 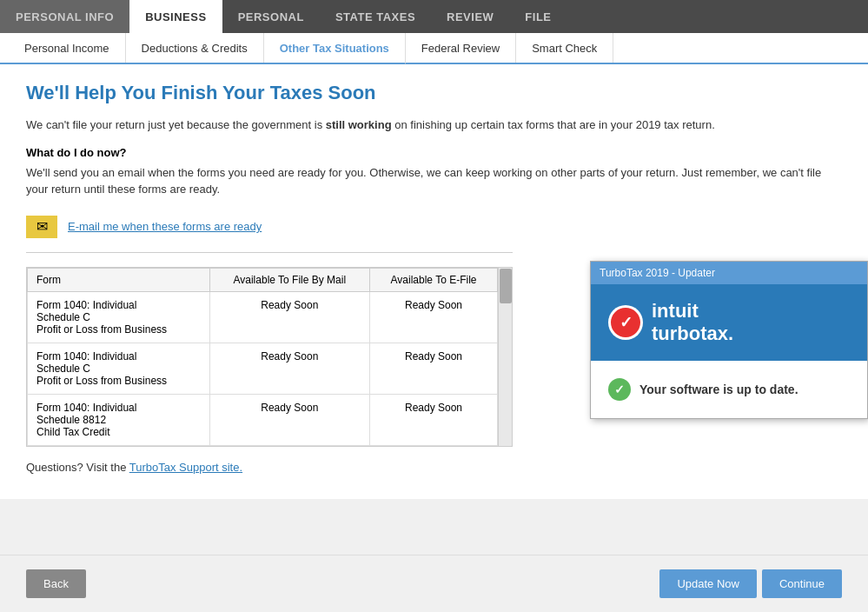 I want to click on popup-titlebar: TurboTax 2019 - Updater, so click(x=729, y=273).